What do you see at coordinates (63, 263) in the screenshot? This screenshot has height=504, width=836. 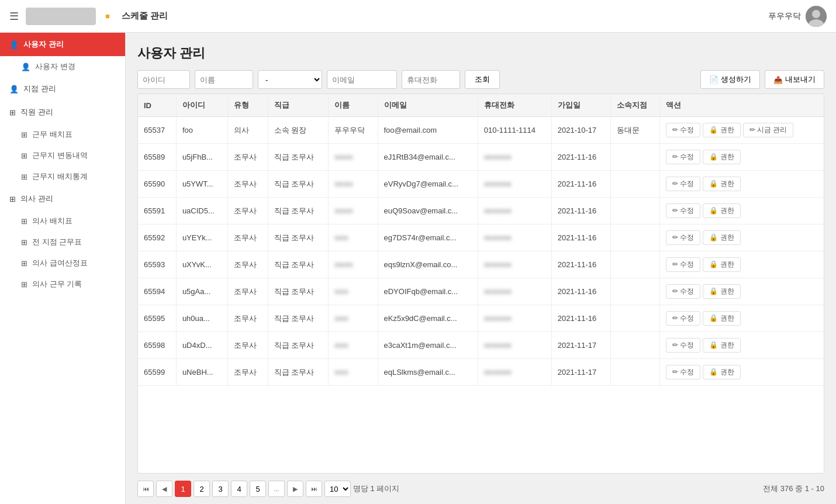 I see `sidebar-item-doctor-salary: ⊞ 의사 급여산정표` at bounding box center [63, 263].